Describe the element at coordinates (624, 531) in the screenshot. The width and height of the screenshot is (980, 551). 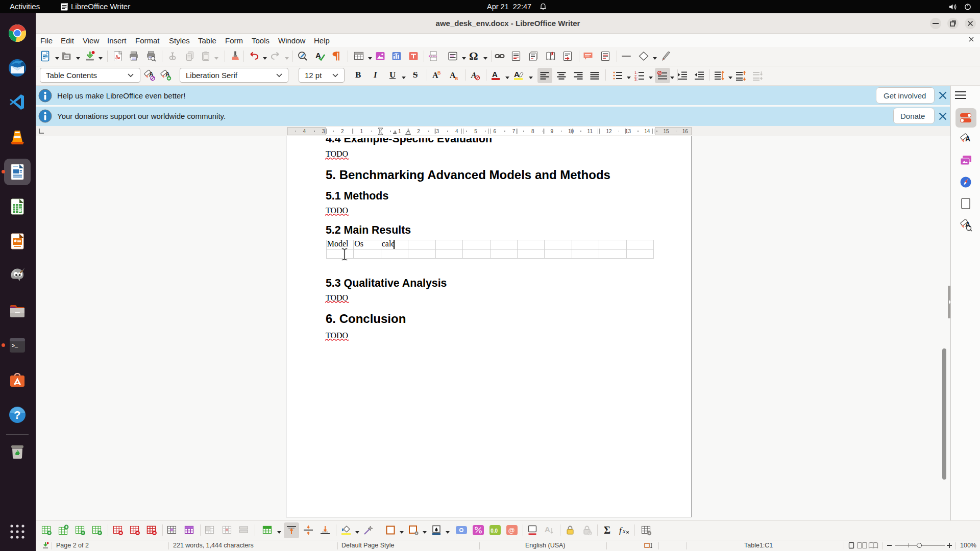
I see `svg-text: x` at that location.